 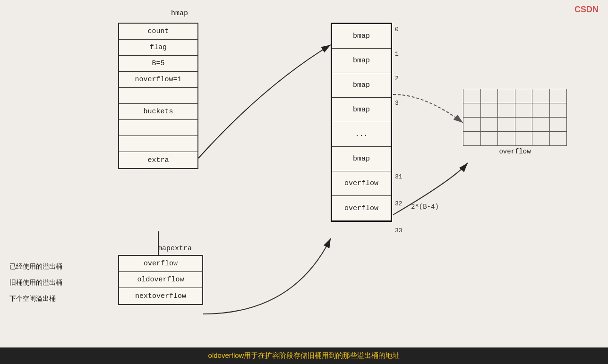 I want to click on bottom-banner: oldoverflow用于在扩容阶段存储旧桶用到的那些溢出桶的地址, so click(x=304, y=356).